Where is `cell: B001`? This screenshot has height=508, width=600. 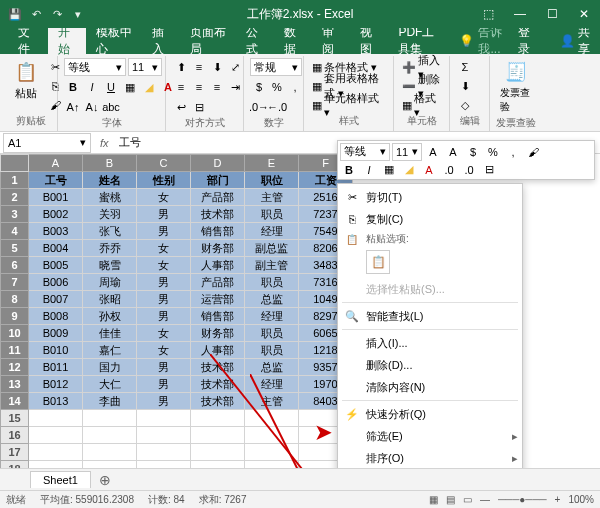 cell: B001 is located at coordinates (56, 198).